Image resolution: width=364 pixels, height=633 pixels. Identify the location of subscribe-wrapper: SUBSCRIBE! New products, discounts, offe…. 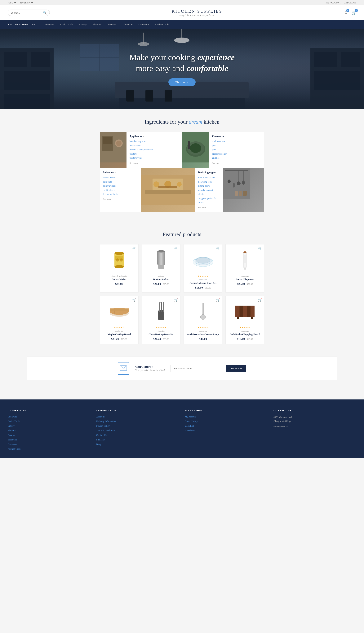
(182, 373).